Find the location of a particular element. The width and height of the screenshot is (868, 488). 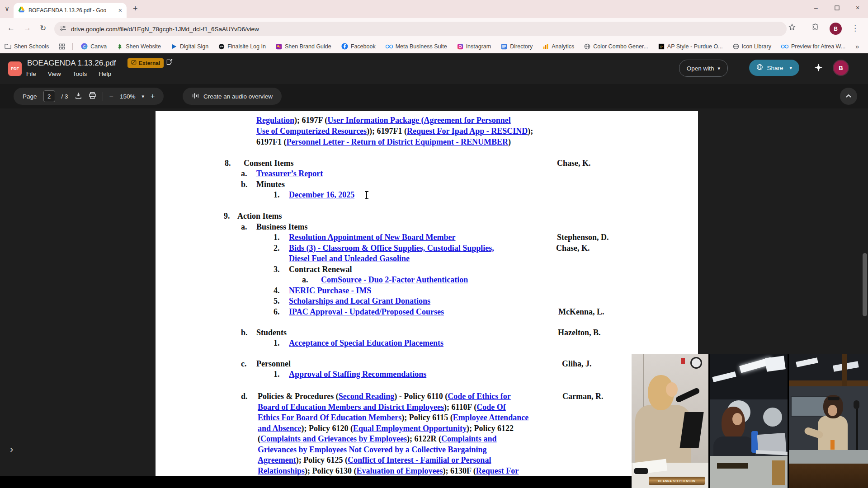

sidebar-expand-icon: › is located at coordinates (12, 450).